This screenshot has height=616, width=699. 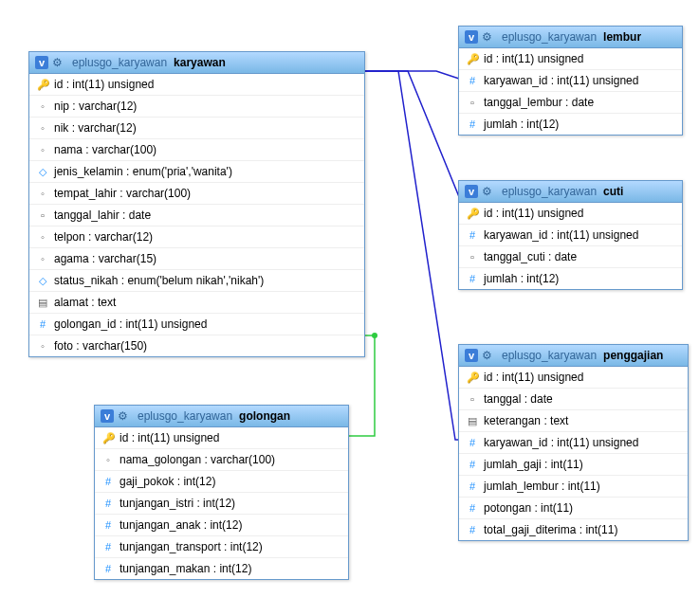 I want to click on column-def: tanggal : date, so click(x=518, y=399).